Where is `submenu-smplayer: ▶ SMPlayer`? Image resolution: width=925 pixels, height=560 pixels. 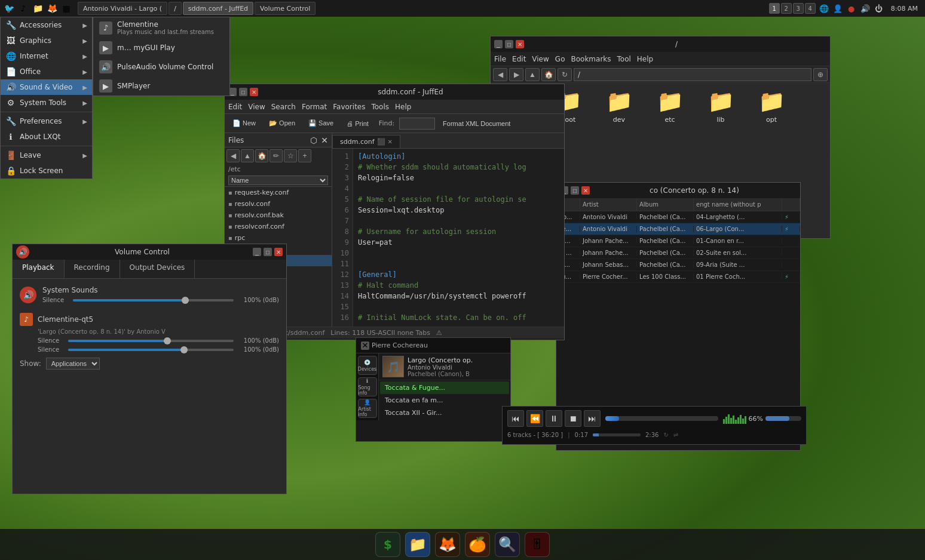 submenu-smplayer: ▶ SMPlayer is located at coordinates (161, 86).